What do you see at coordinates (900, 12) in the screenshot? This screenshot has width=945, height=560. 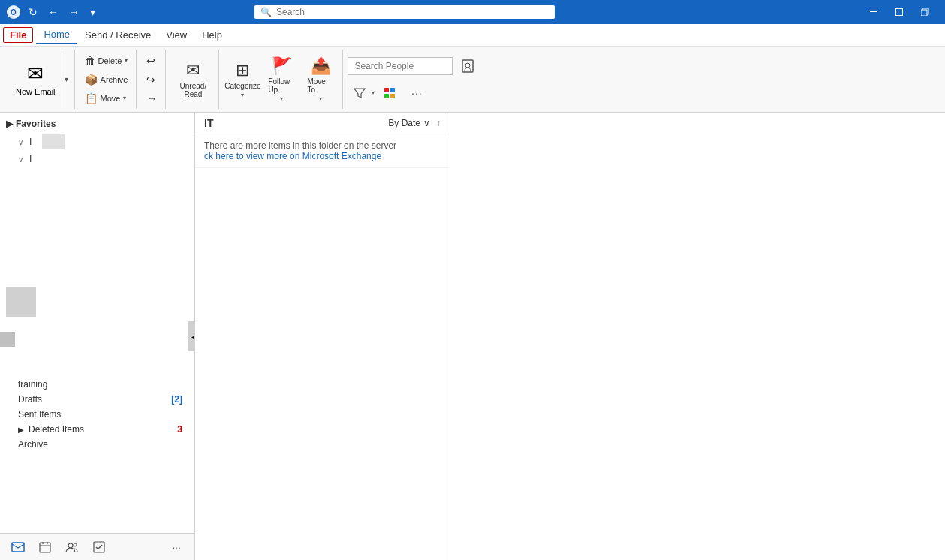 I see `window-controls` at bounding box center [900, 12].